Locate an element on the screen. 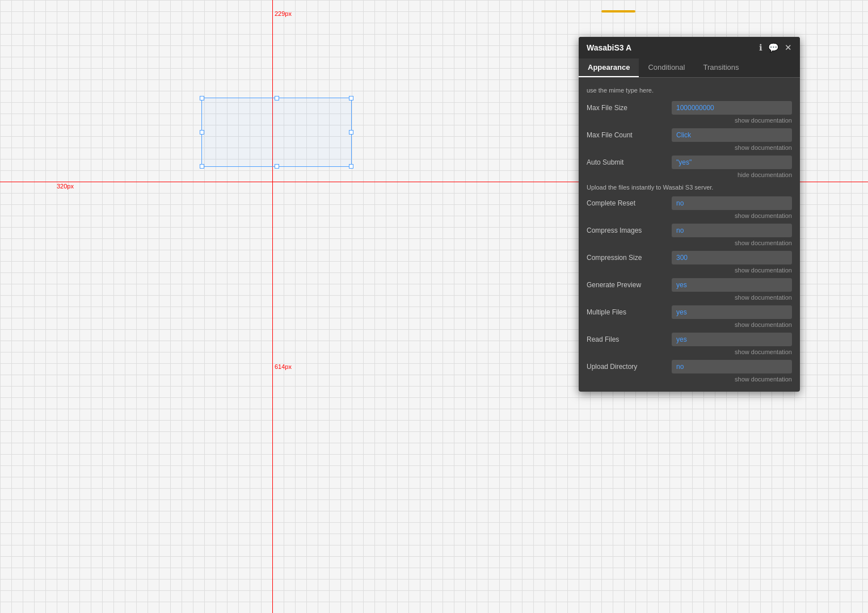 The width and height of the screenshot is (868, 613). field-compression-size: Compression Size show documentation is located at coordinates (689, 262).